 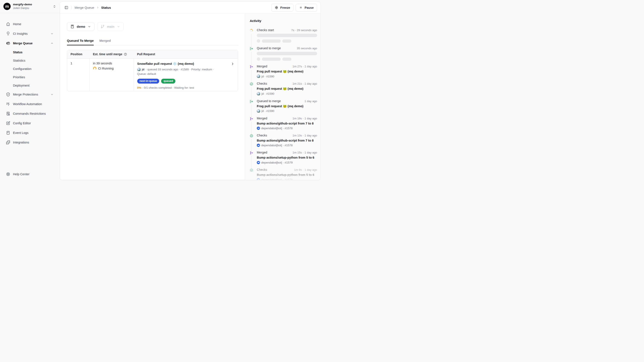 What do you see at coordinates (52, 43) in the screenshot?
I see `chevron-up-icon` at bounding box center [52, 43].